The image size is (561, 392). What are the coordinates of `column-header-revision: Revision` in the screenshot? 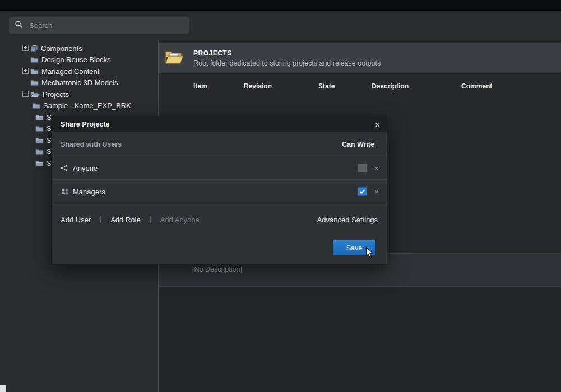 It's located at (258, 86).